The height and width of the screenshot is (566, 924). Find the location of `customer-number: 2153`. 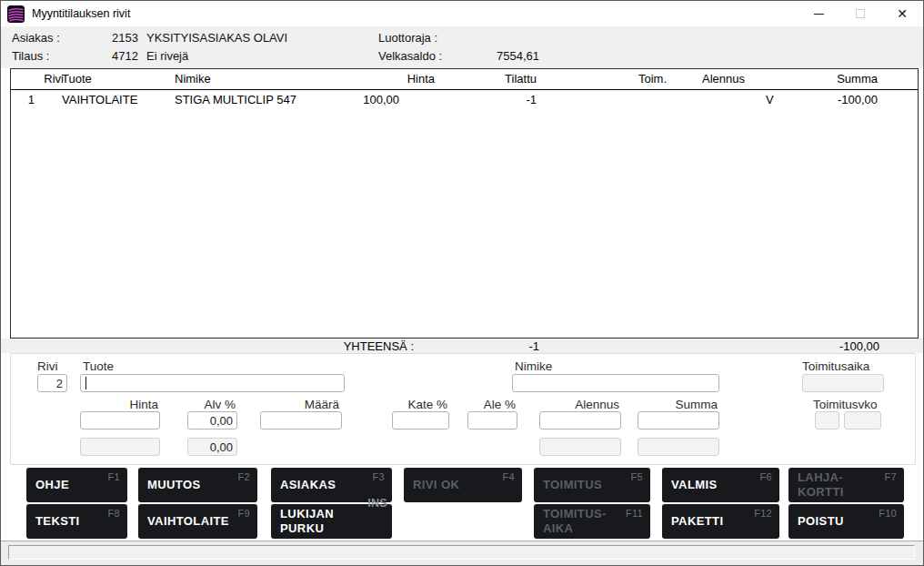

customer-number: 2153 is located at coordinates (96, 38).